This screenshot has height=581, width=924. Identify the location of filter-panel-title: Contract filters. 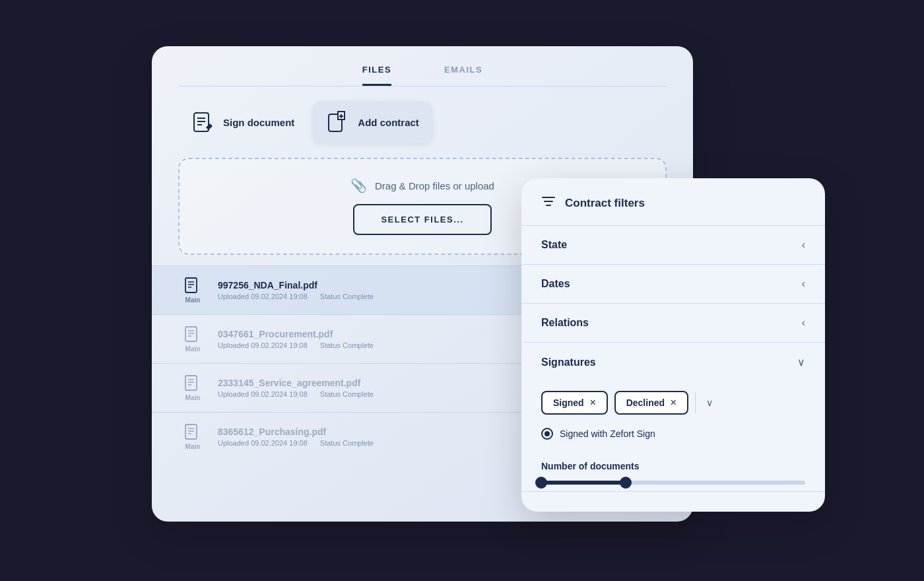
(605, 203).